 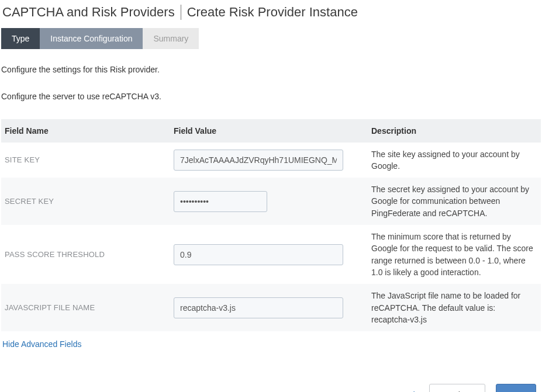 What do you see at coordinates (457, 388) in the screenshot?
I see `previous-button: Previous` at bounding box center [457, 388].